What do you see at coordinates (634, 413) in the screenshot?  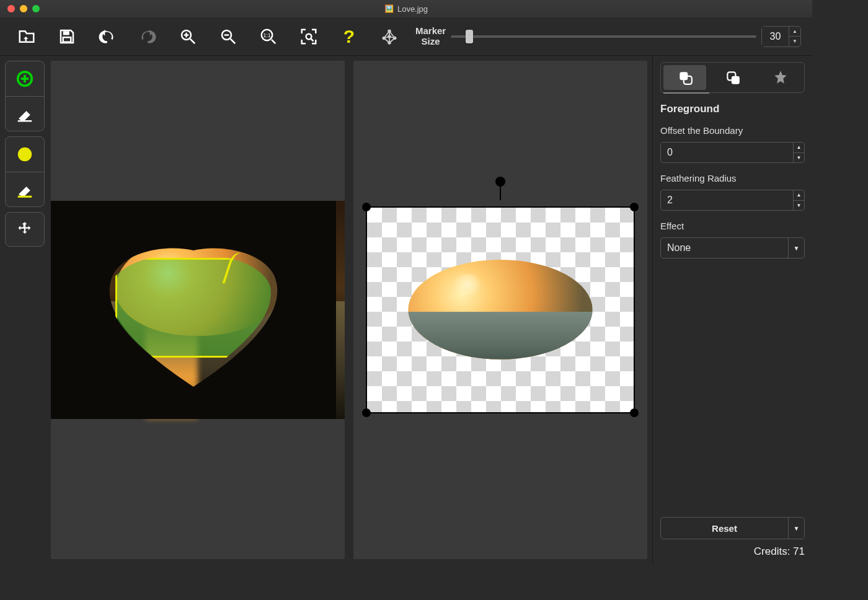 I see `resize-handle-br` at bounding box center [634, 413].